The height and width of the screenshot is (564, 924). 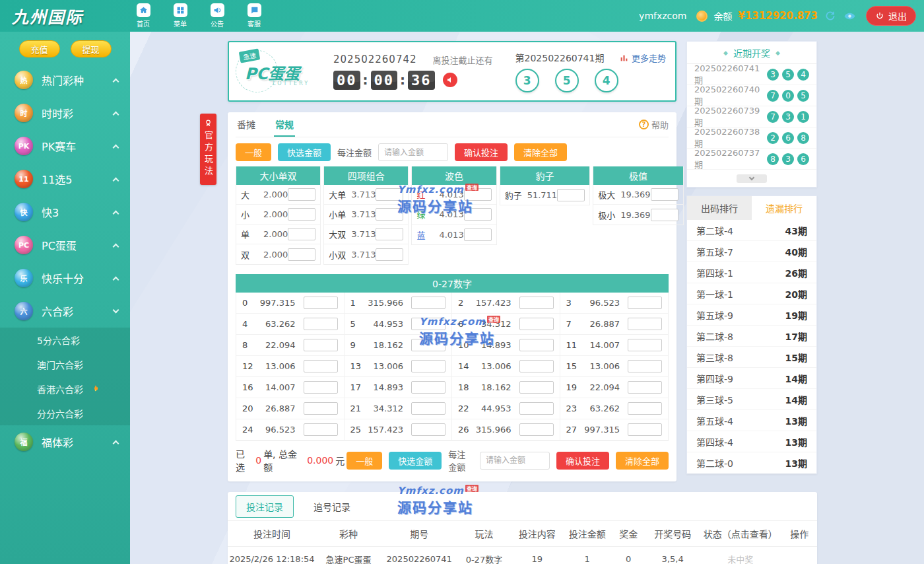 What do you see at coordinates (399, 303) in the screenshot?
I see `number-bet-option: 1 315.966` at bounding box center [399, 303].